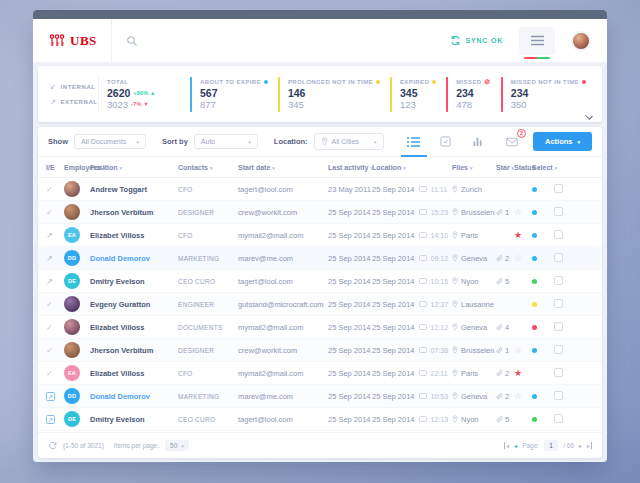 Image resolution: width=640 pixels, height=483 pixels. Describe the element at coordinates (589, 116) in the screenshot. I see `stats-collapse-chevron-icon` at that location.